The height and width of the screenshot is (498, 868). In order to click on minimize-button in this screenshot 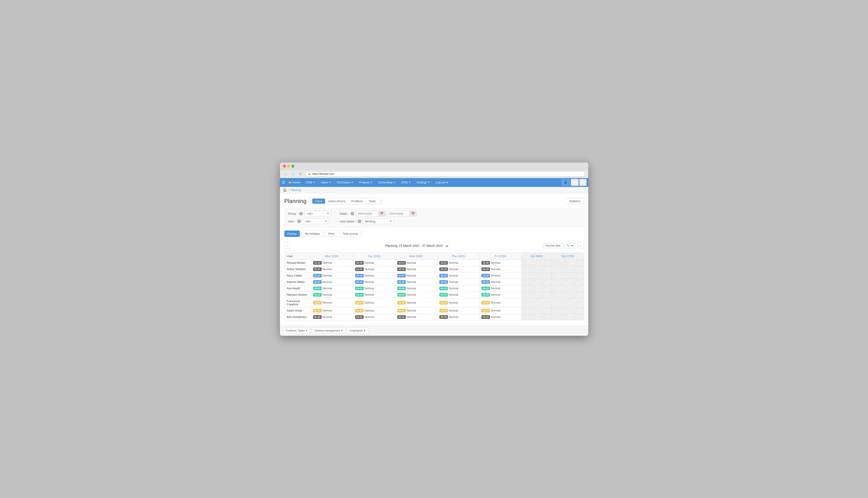, I will do `click(289, 166)`.